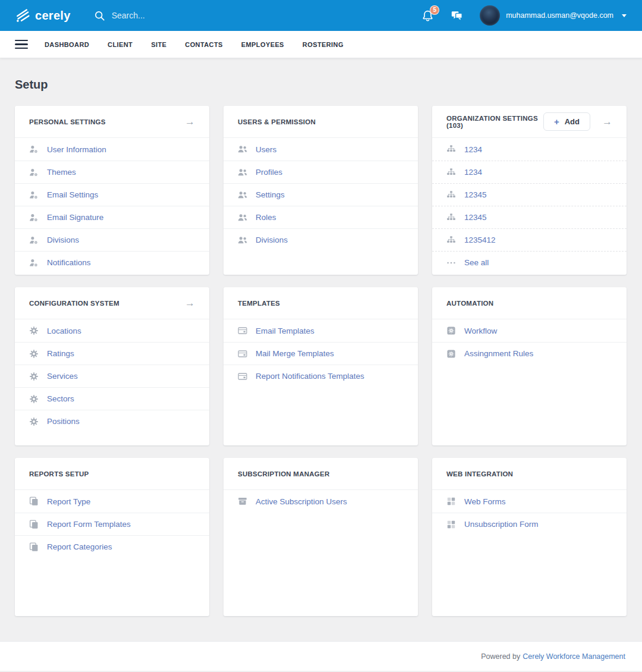 The height and width of the screenshot is (672, 642). Describe the element at coordinates (428, 15) in the screenshot. I see `notifications-button: 5` at that location.